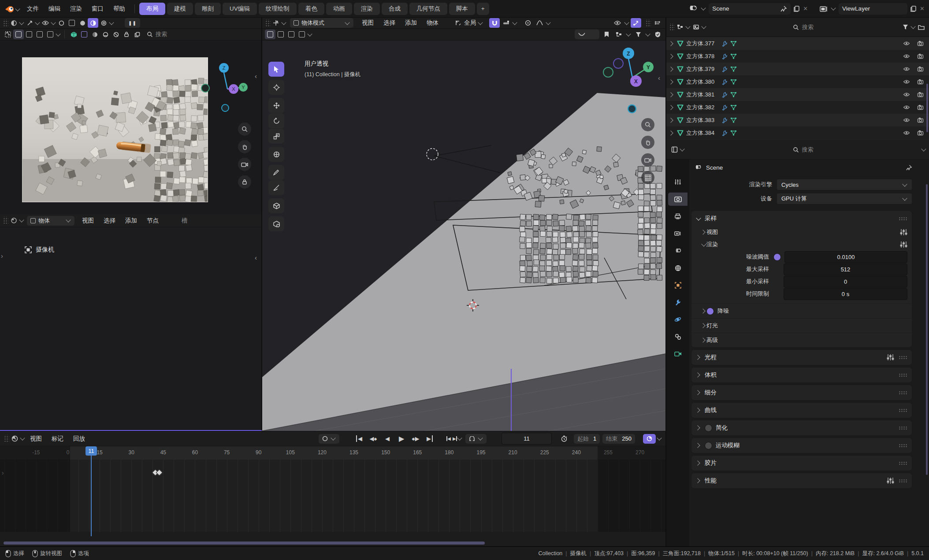 This screenshot has width=929, height=560. Describe the element at coordinates (797, 9) in the screenshot. I see `new-scene-icon` at that location.